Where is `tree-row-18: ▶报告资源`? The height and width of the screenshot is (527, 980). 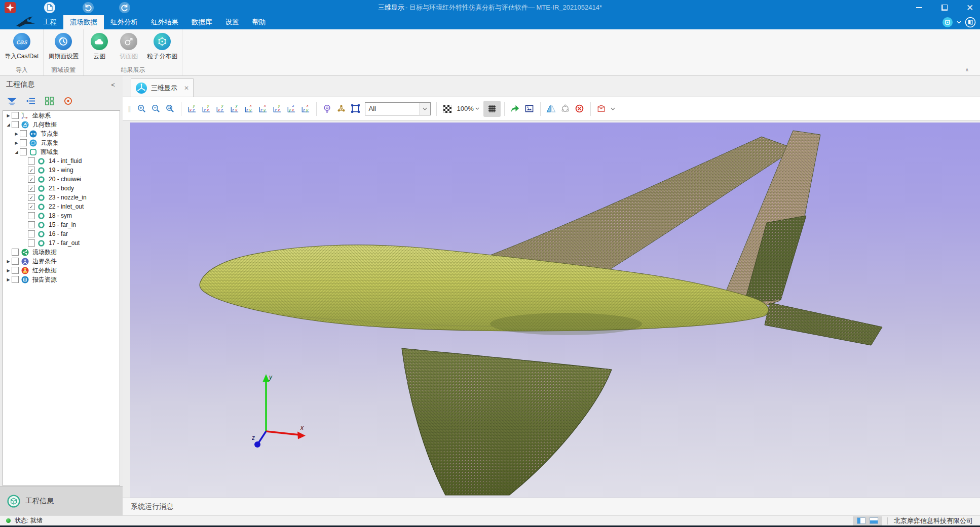 tree-row-18: ▶报告资源 is located at coordinates (61, 279).